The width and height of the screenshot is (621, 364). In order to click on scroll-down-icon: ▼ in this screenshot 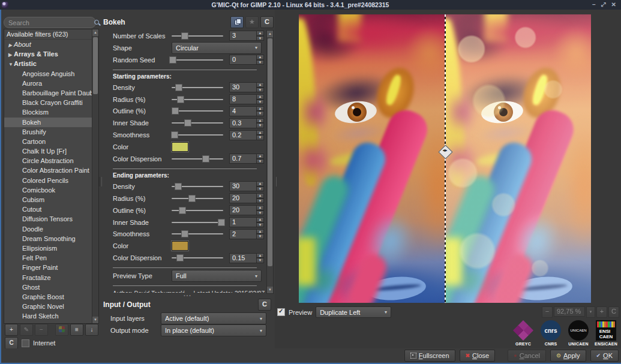, I will do `click(270, 290)`.